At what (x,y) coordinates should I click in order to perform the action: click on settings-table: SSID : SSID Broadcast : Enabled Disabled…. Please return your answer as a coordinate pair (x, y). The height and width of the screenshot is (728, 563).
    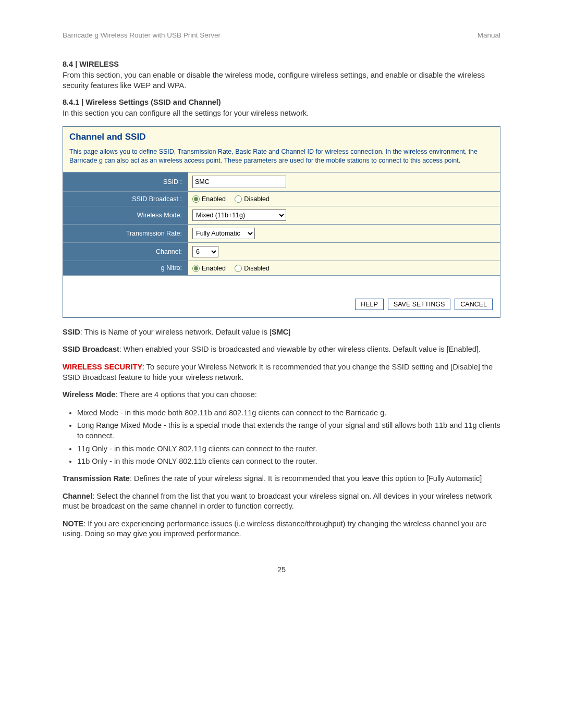
    Looking at the image, I should click on (282, 223).